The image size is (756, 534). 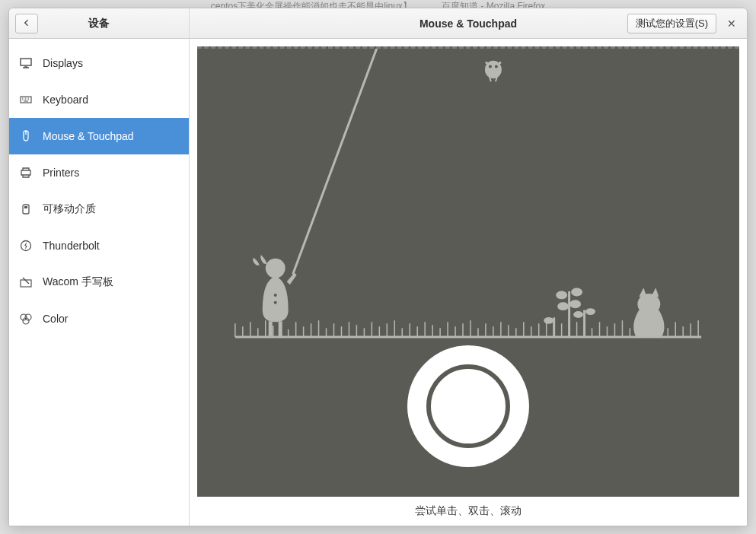 What do you see at coordinates (26, 319) in the screenshot?
I see `color-icon` at bounding box center [26, 319].